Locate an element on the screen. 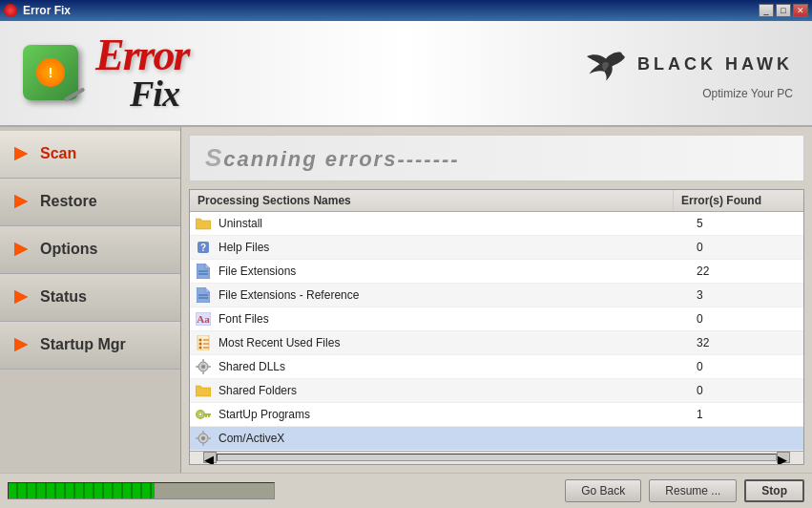 The image size is (812, 508). logo-icon: ! is located at coordinates (52, 73).